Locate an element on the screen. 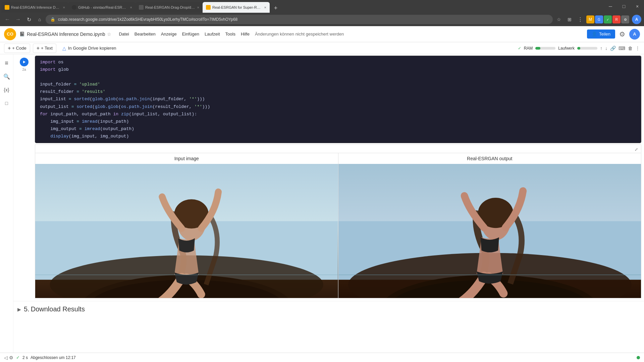 Image resolution: width=644 pixels, height=362 pixels. cell-run-button is located at coordinates (24, 62).